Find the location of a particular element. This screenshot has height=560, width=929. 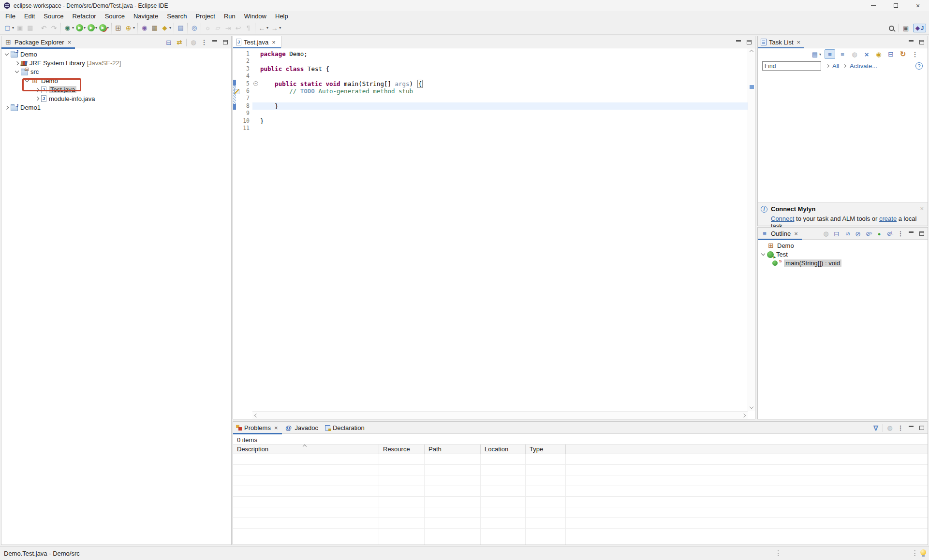

menu-source-2: Source is located at coordinates (115, 16).